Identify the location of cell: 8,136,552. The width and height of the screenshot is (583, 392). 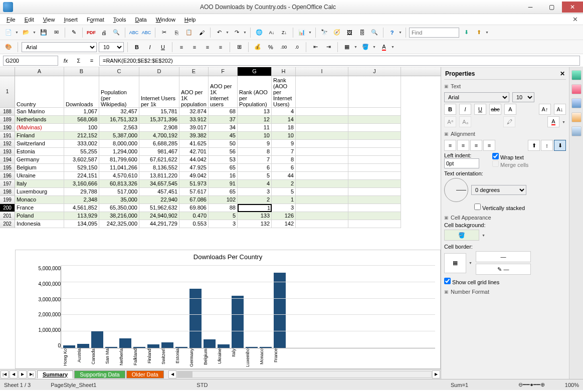
(159, 168).